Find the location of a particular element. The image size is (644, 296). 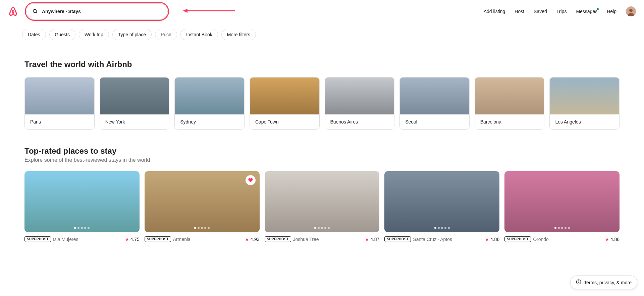

destination-card-seoul: Seoul is located at coordinates (435, 103).